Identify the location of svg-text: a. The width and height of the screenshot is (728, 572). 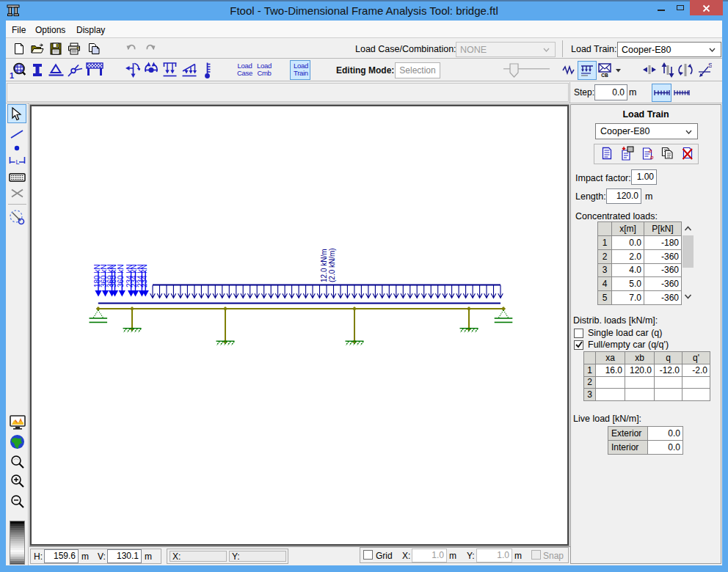
(650, 151).